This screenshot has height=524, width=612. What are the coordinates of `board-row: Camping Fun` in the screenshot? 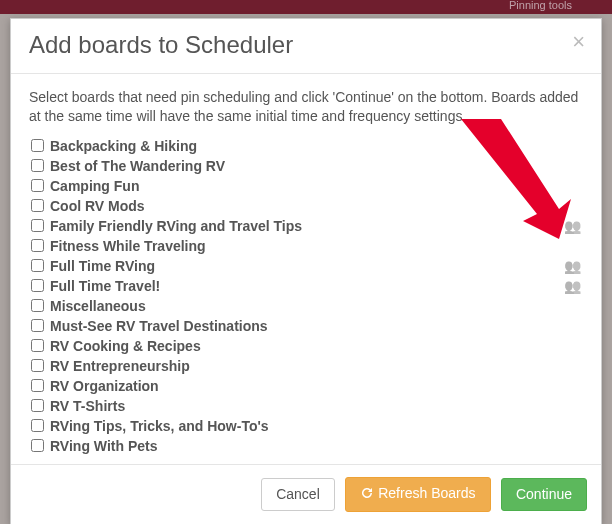 It's located at (304, 186).